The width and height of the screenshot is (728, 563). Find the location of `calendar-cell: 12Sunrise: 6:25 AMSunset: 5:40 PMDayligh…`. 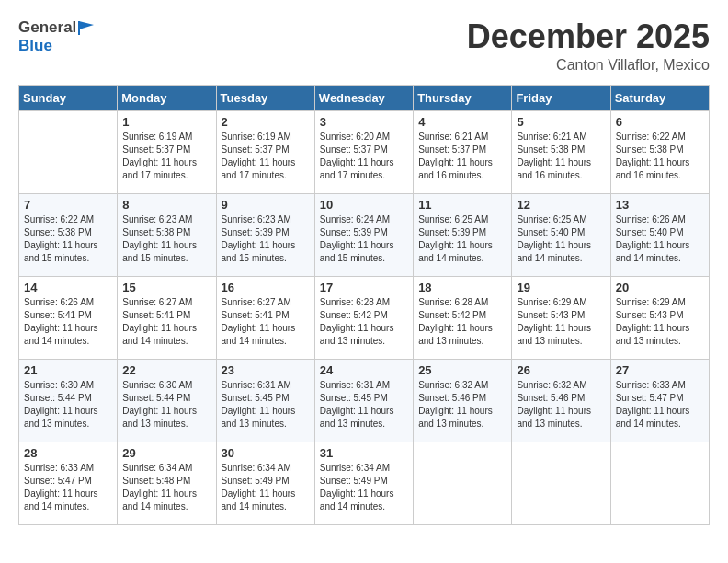

calendar-cell: 12Sunrise: 6:25 AMSunset: 5:40 PMDayligh… is located at coordinates (561, 235).